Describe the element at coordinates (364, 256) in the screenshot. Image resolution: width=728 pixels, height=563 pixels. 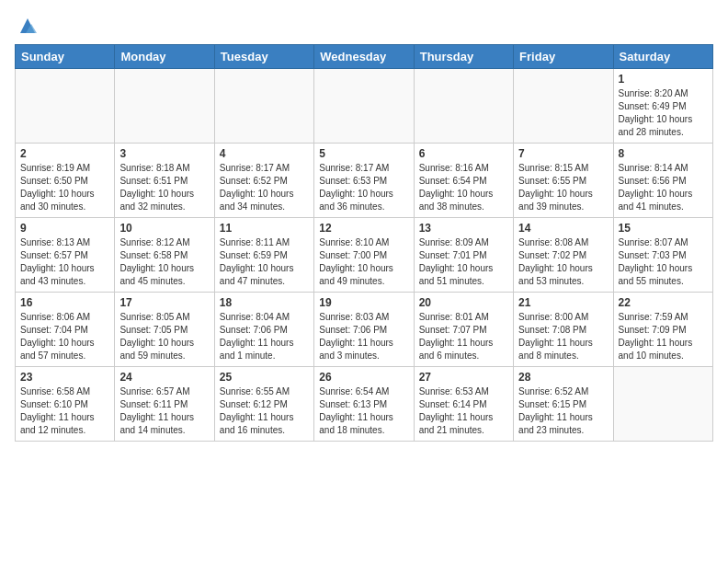
I see `calendar-cell: 12Sunrise: 8:10 AM Sunset: 7:00 PM Dayli…` at that location.